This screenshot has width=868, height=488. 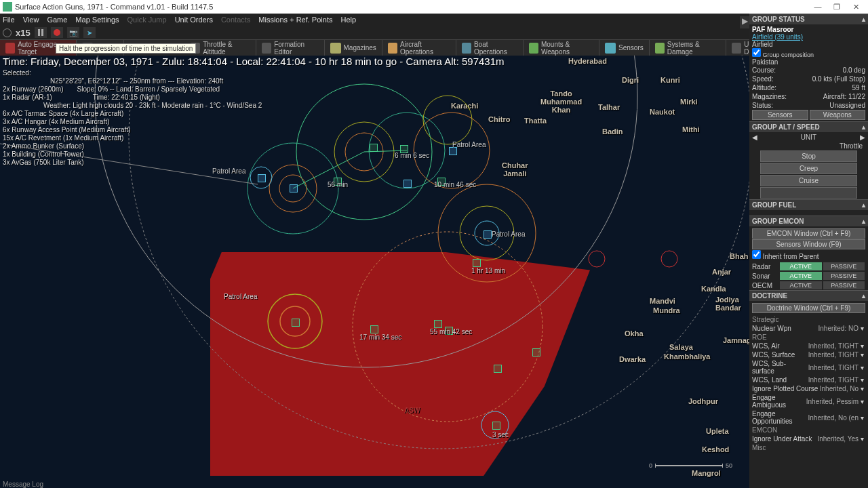 What do you see at coordinates (290, 48) in the screenshot?
I see `tab-formation: Formation Editor` at bounding box center [290, 48].